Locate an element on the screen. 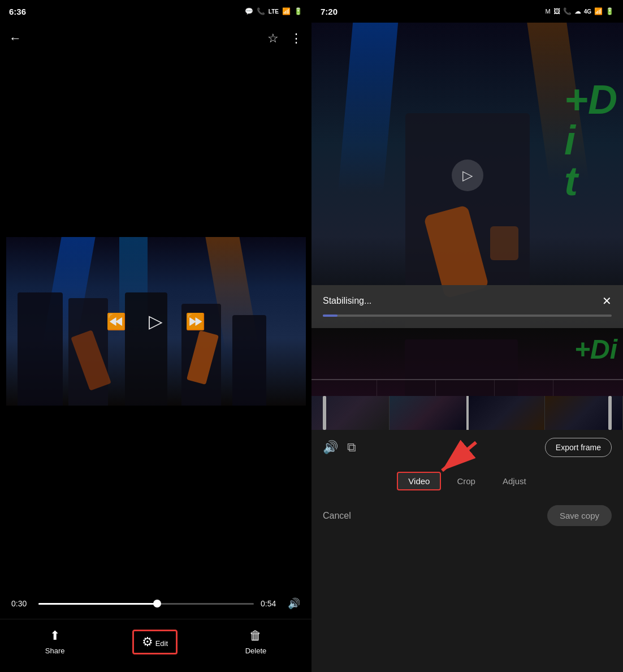  tab-adjust: Adjust is located at coordinates (514, 481).